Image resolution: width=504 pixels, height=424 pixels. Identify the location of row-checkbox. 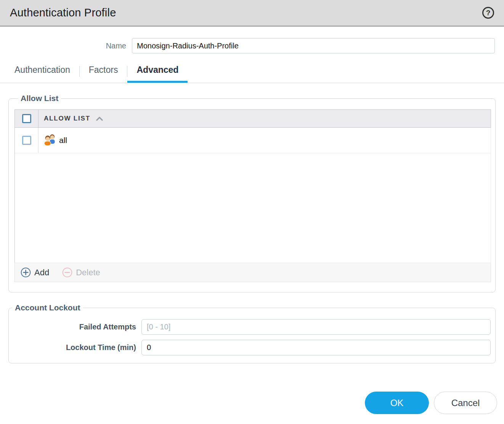
(27, 140).